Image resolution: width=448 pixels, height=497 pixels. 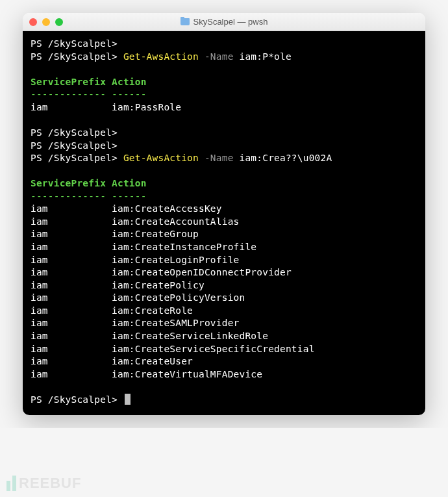 I want to click on close-icon, so click(x=33, y=22).